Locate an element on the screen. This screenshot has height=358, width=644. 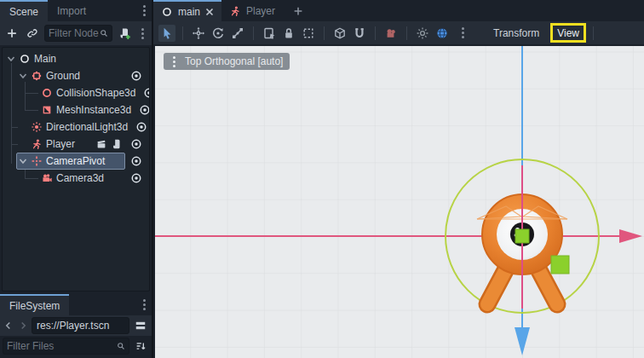
file-sort-icon is located at coordinates (141, 346).